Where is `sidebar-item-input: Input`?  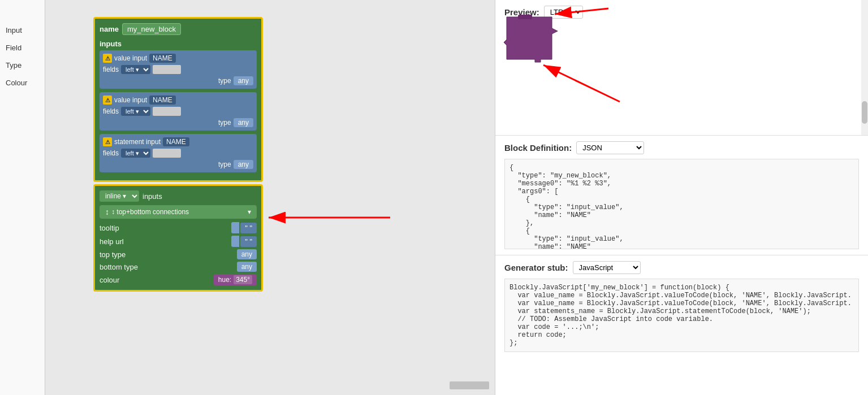
sidebar-item-input: Input is located at coordinates (23, 31).